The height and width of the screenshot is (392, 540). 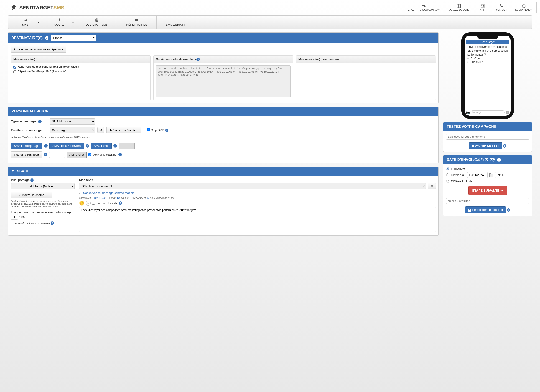 I want to click on message-textarea, so click(x=258, y=220).